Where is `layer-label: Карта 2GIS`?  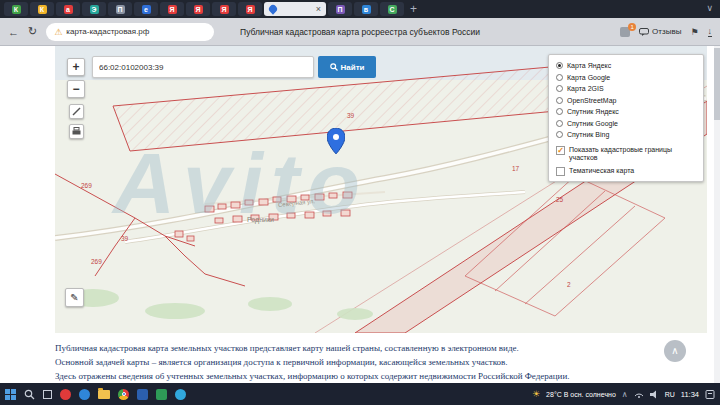 layer-label: Карта 2GIS is located at coordinates (586, 88).